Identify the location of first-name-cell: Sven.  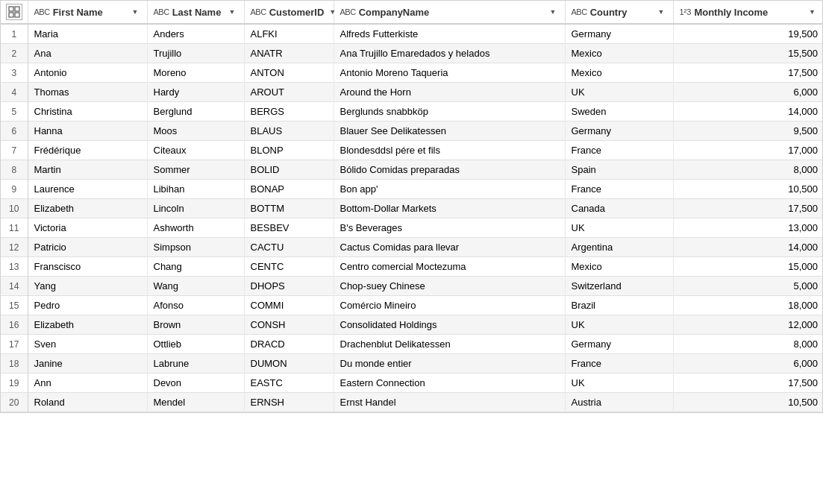
(87, 344).